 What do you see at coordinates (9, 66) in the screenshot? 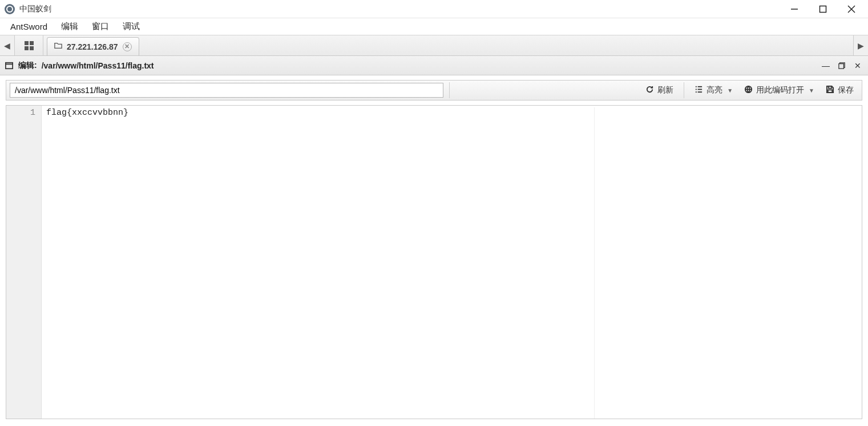
I see `window-icon` at bounding box center [9, 66].